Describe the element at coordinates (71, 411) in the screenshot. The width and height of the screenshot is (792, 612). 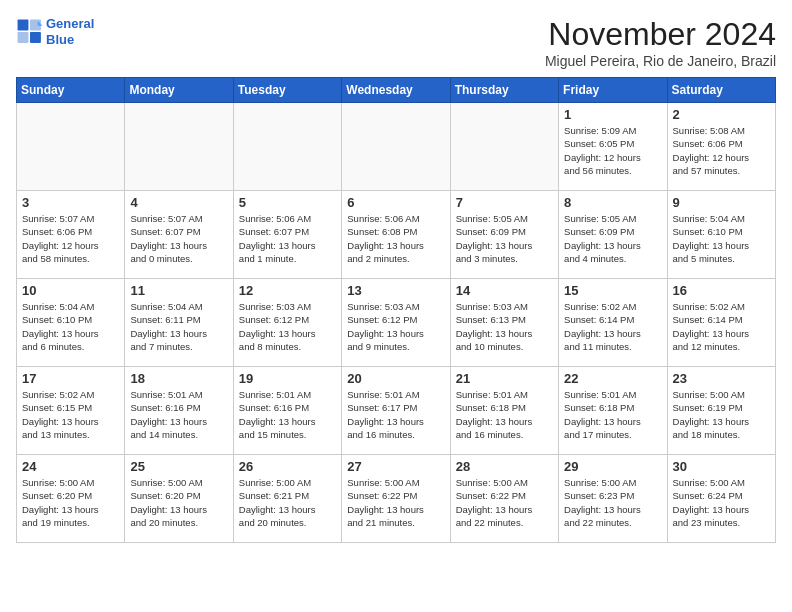
I see `calendar-cell: 17Sunrise: 5:02 AM Sunset: 6:15 PM Dayli…` at that location.